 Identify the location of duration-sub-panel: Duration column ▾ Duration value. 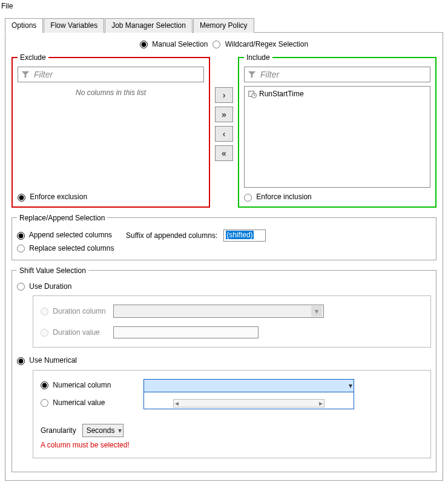
(232, 321).